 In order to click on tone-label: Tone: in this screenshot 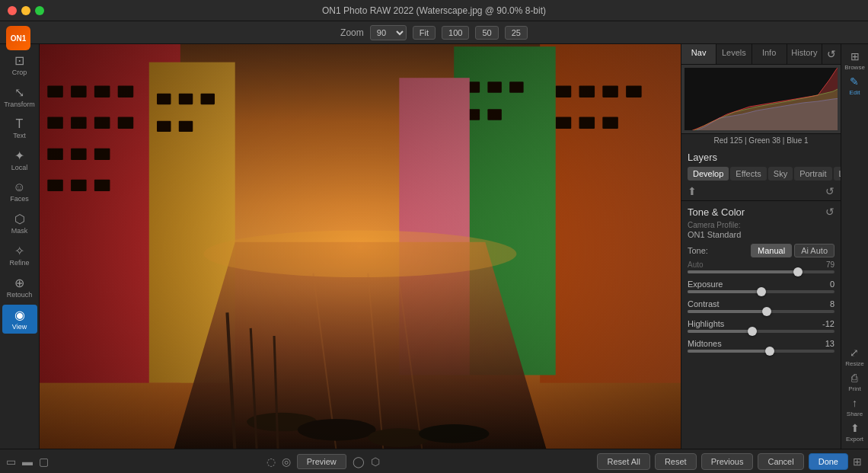, I will do `click(697, 251)`.